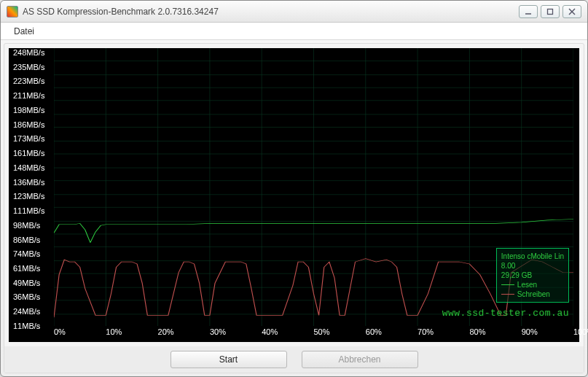 This screenshot has width=588, height=377. Describe the element at coordinates (533, 257) in the screenshot. I see `legend-device: Intenso cMobile Lin` at that location.